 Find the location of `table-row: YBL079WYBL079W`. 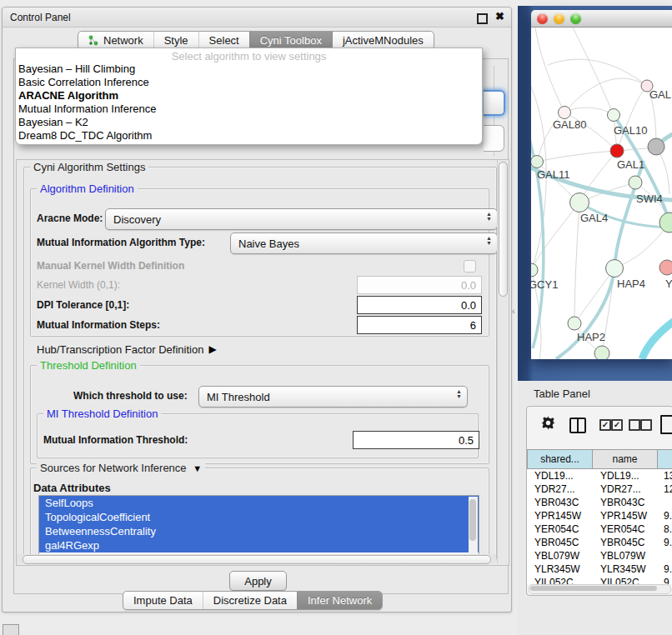

table-row: YBL079WYBL079W is located at coordinates (599, 556).